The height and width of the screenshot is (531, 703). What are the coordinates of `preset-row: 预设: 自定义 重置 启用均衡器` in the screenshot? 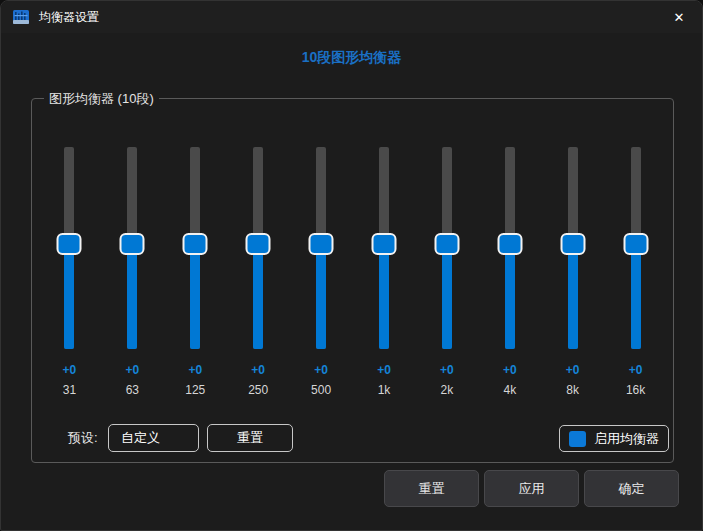 It's located at (352, 438).